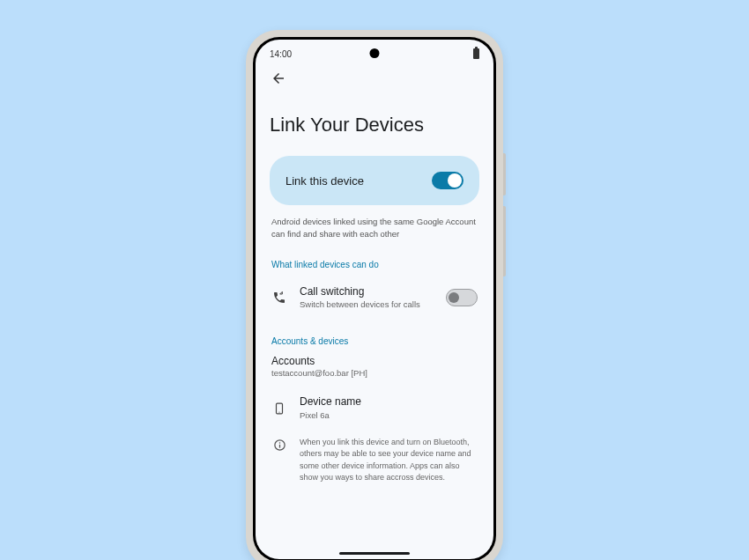 The image size is (749, 560). I want to click on status-time: 14:00, so click(280, 55).